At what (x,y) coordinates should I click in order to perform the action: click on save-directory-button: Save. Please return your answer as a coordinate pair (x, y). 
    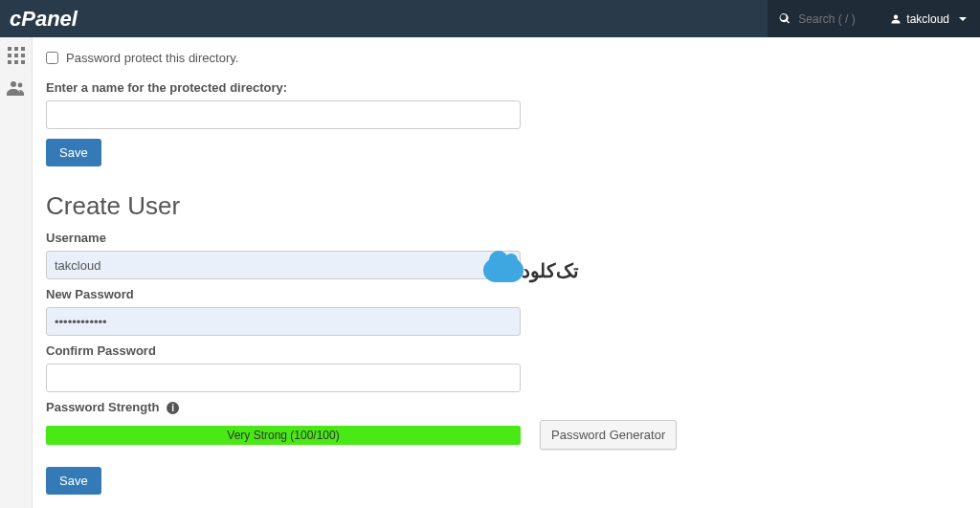
    Looking at the image, I should click on (74, 153).